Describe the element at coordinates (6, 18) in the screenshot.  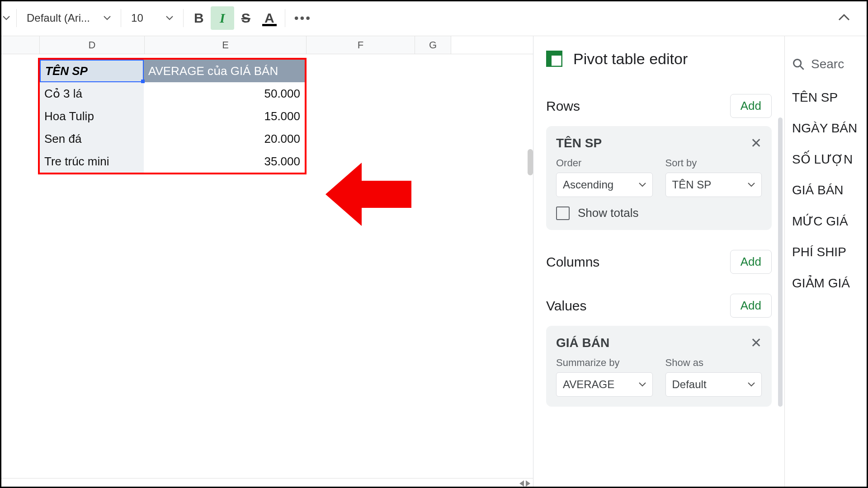
I see `toolbar-leading-dropdown` at that location.